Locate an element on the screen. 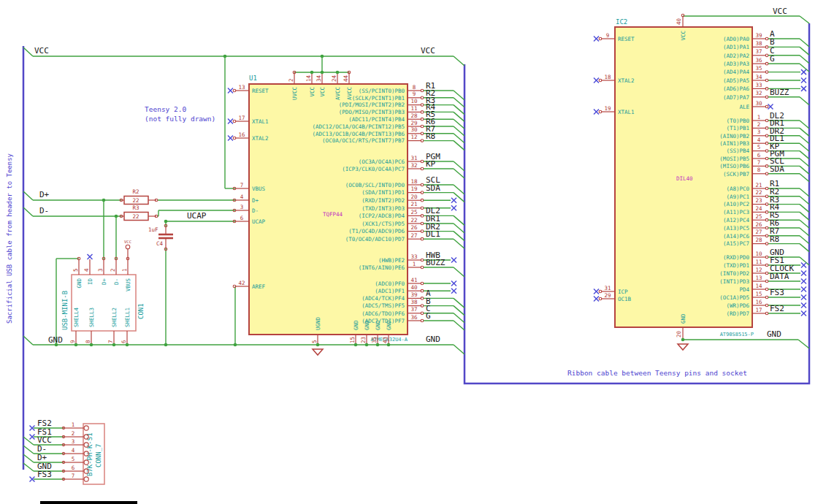 This screenshot has height=504, width=826. svg-text: 31 is located at coordinates (413, 158).